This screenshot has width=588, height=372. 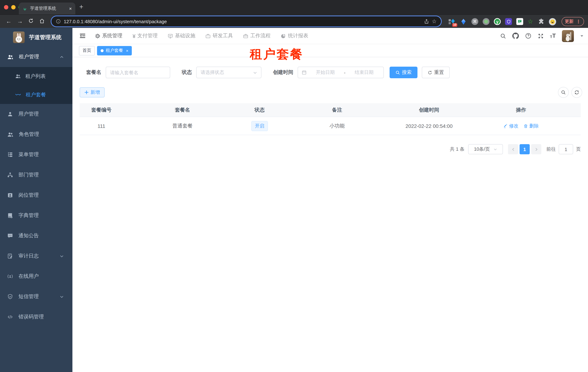 What do you see at coordinates (13, 7) in the screenshot?
I see `window-minimize-button` at bounding box center [13, 7].